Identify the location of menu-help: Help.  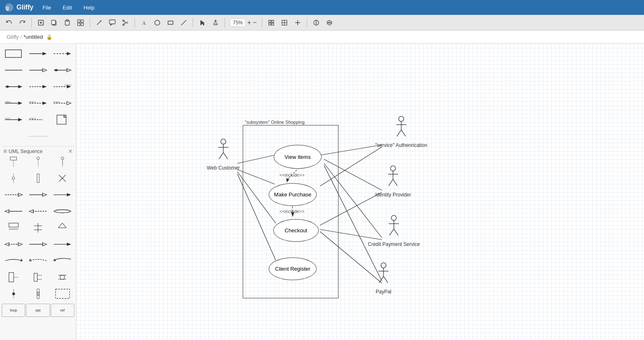
(89, 7).